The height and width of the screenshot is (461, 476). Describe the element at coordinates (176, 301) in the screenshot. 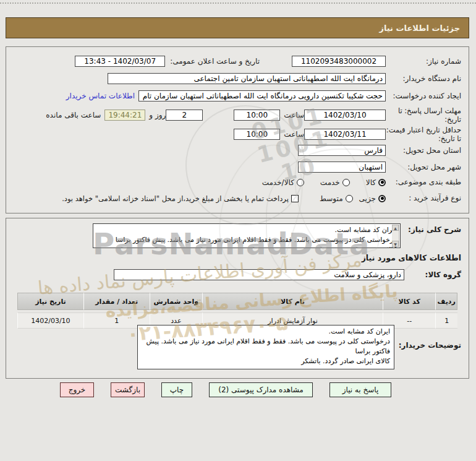

I see `goods-table-header: واحد شمارش` at that location.